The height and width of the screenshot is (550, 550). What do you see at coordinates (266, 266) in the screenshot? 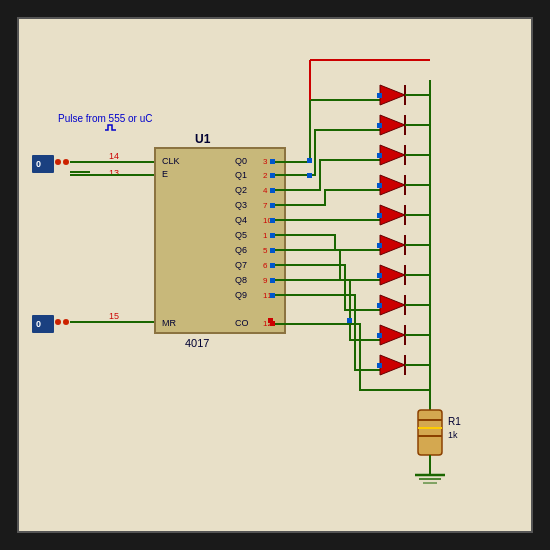
I see `svg-text: 6` at bounding box center [266, 266].